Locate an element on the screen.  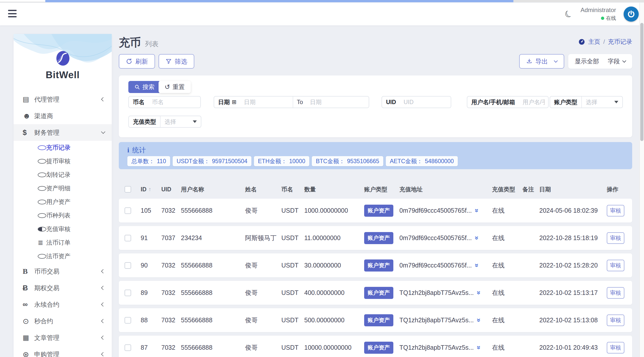
reset-icon: ↺ is located at coordinates (167, 87).